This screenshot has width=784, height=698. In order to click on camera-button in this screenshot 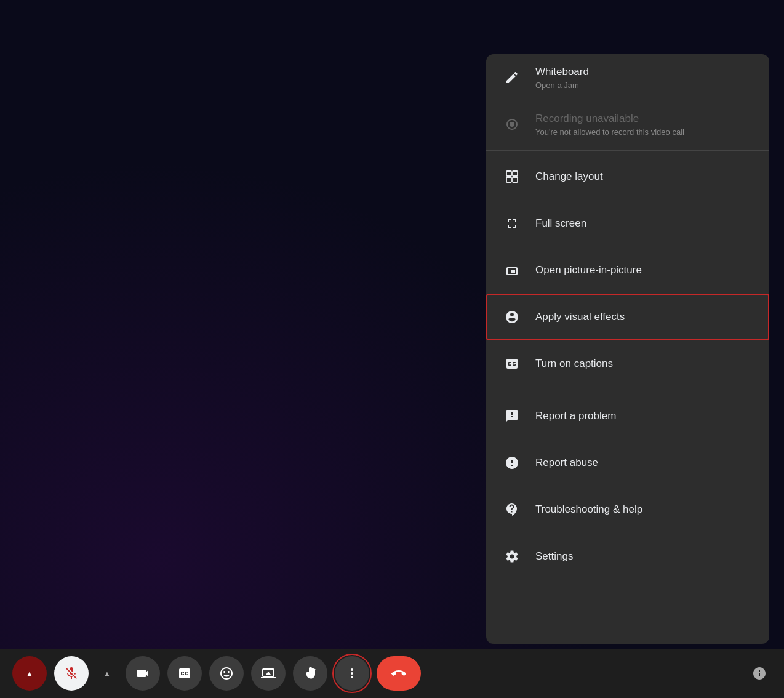, I will do `click(143, 673)`.